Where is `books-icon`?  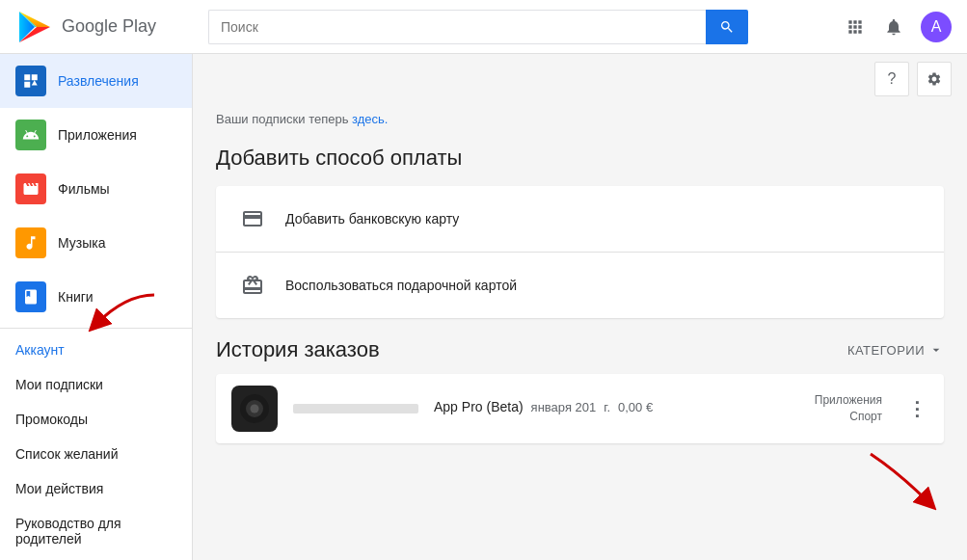
books-icon is located at coordinates (31, 297).